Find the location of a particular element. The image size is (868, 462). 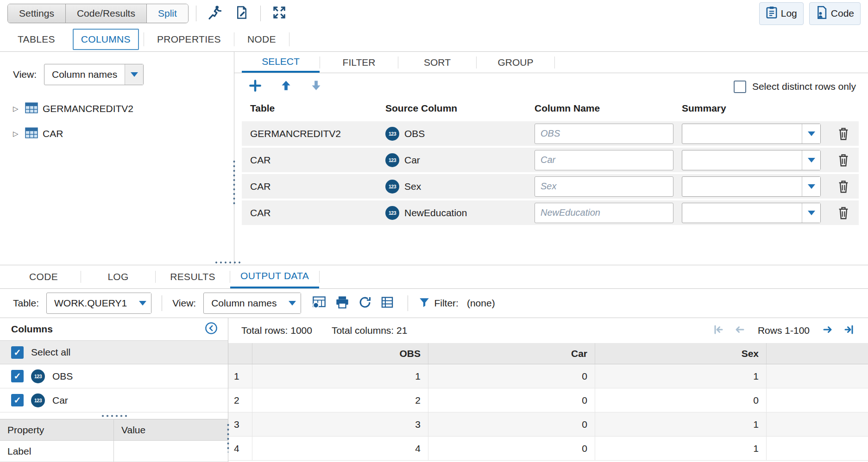

select-row-source: OBS is located at coordinates (415, 134).